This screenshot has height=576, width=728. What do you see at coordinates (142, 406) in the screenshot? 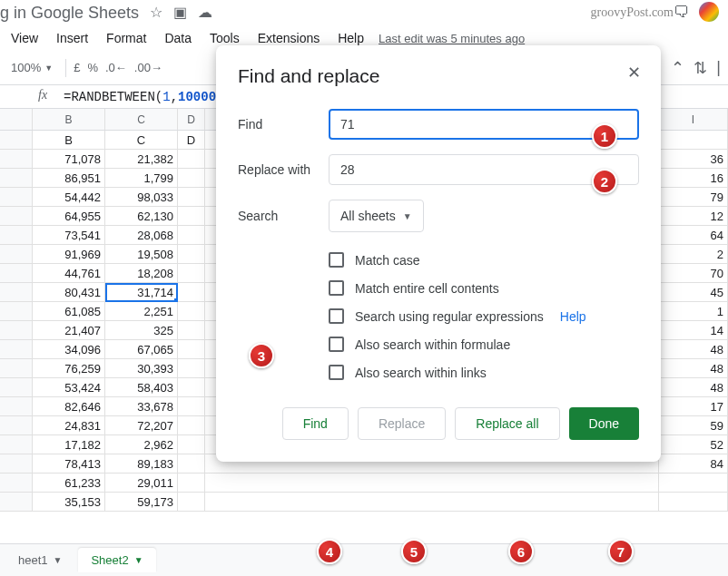
I see `cell: 33,678` at bounding box center [142, 406].